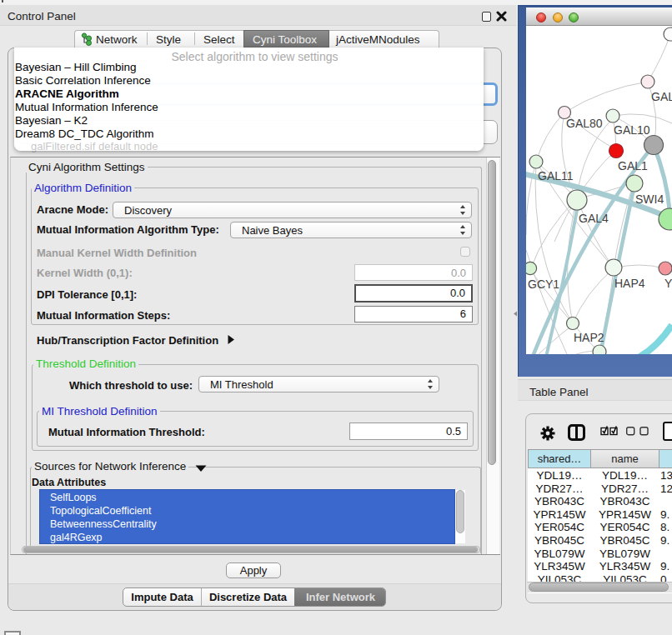  I want to click on svg-text: SWI4, so click(649, 199).